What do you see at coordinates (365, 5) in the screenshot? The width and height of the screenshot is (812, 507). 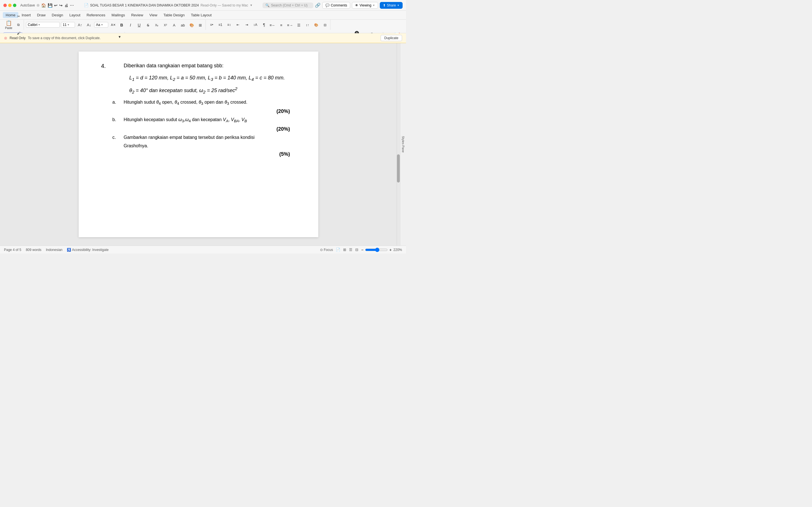 I see `viewing-button: 👁 Viewing ▼` at bounding box center [365, 5].